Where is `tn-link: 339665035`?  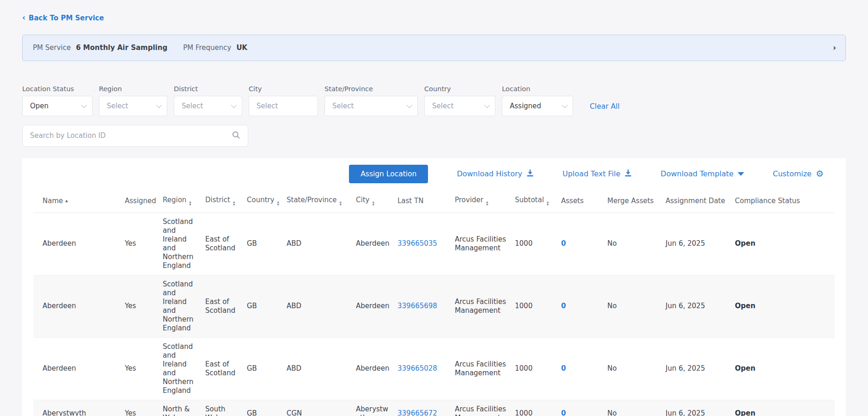
tn-link: 339665035 is located at coordinates (417, 243).